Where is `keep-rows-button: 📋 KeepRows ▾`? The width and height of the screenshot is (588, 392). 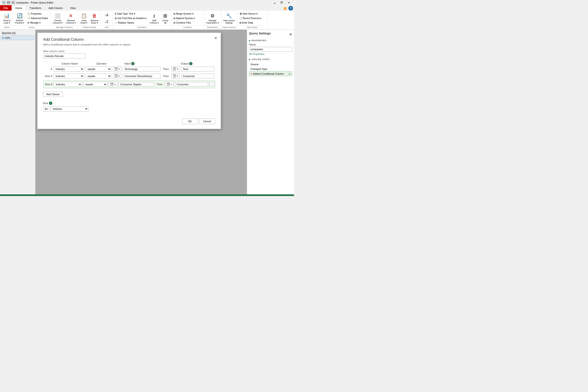
keep-rows-button: 📋 KeepRows ▾ is located at coordinates (84, 18).